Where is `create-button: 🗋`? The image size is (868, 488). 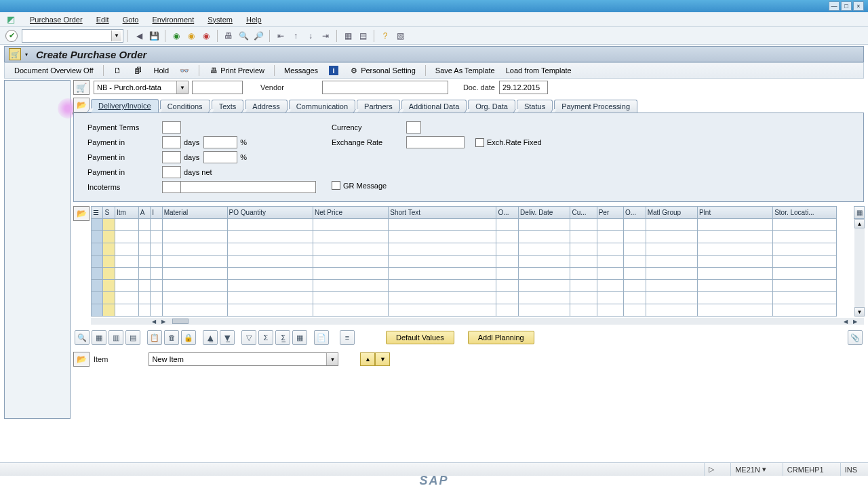 create-button: 🗋 is located at coordinates (118, 70).